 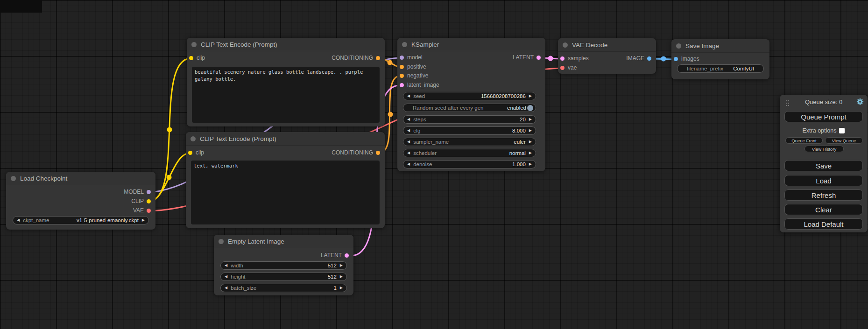 What do you see at coordinates (824, 149) in the screenshot?
I see `view-history-button: View History` at bounding box center [824, 149].